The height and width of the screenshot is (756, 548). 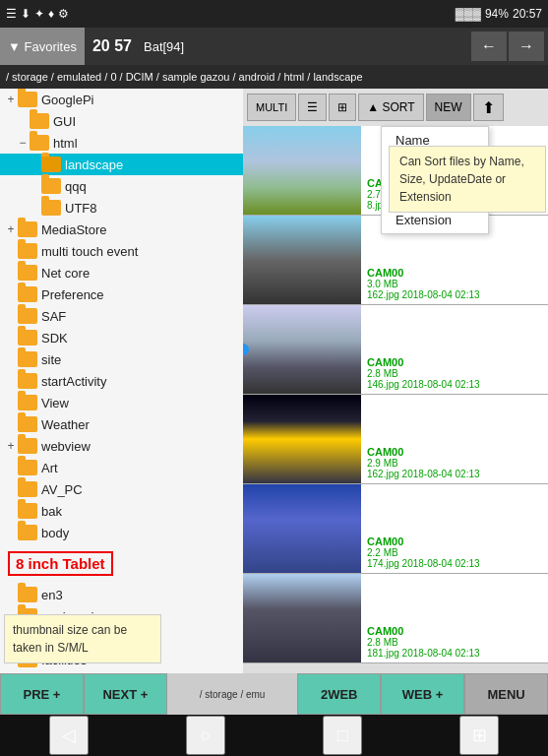 What do you see at coordinates (28, 403) in the screenshot?
I see `folder-icon-view` at bounding box center [28, 403].